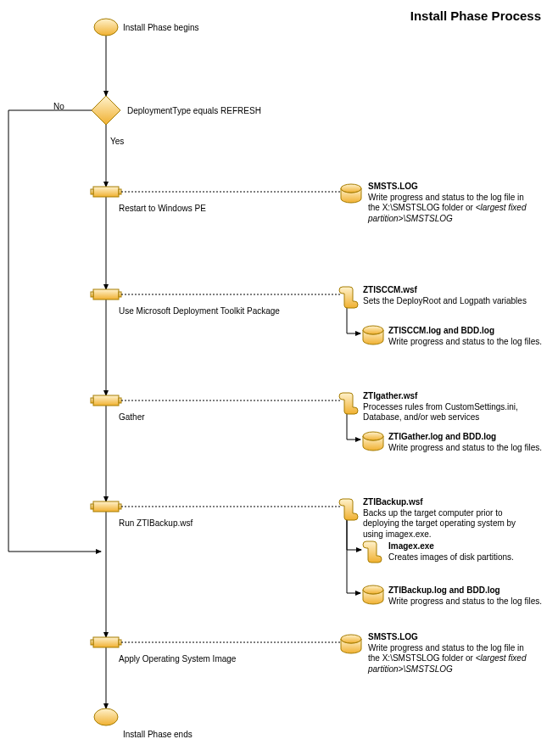  I want to click on process-mdt, so click(106, 294).